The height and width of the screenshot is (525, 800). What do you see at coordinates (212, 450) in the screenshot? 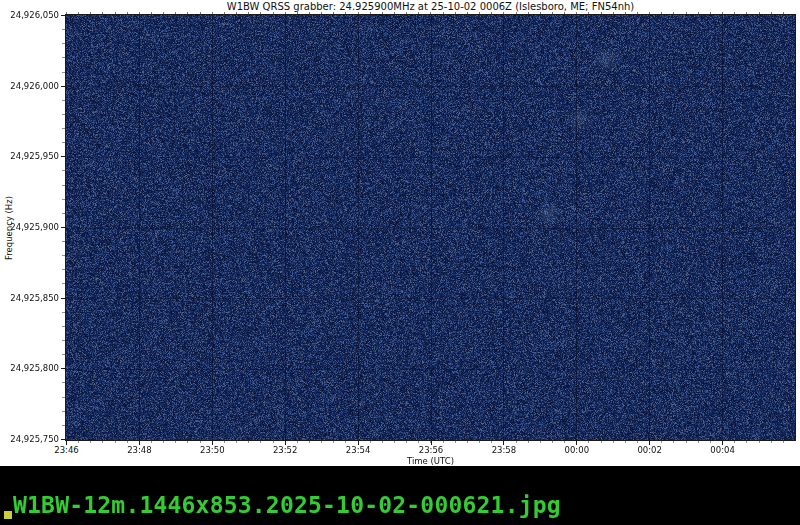
I see `x-tick-label: 23:50` at bounding box center [212, 450].